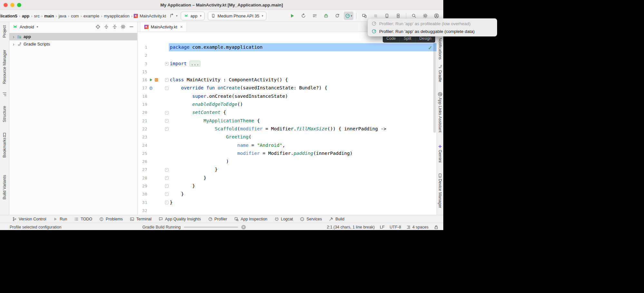 The height and width of the screenshot is (293, 644). What do you see at coordinates (27, 27) in the screenshot?
I see `project-view-selector: Android` at bounding box center [27, 27].